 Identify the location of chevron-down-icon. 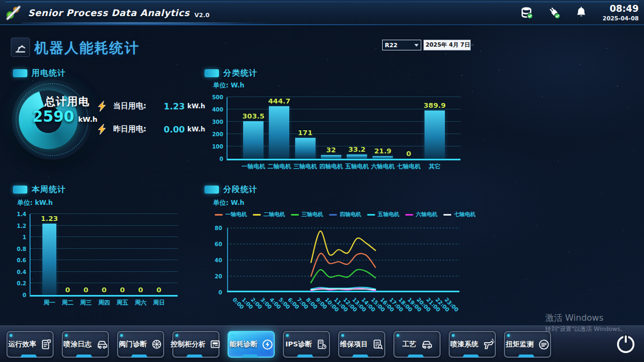
(472, 45).